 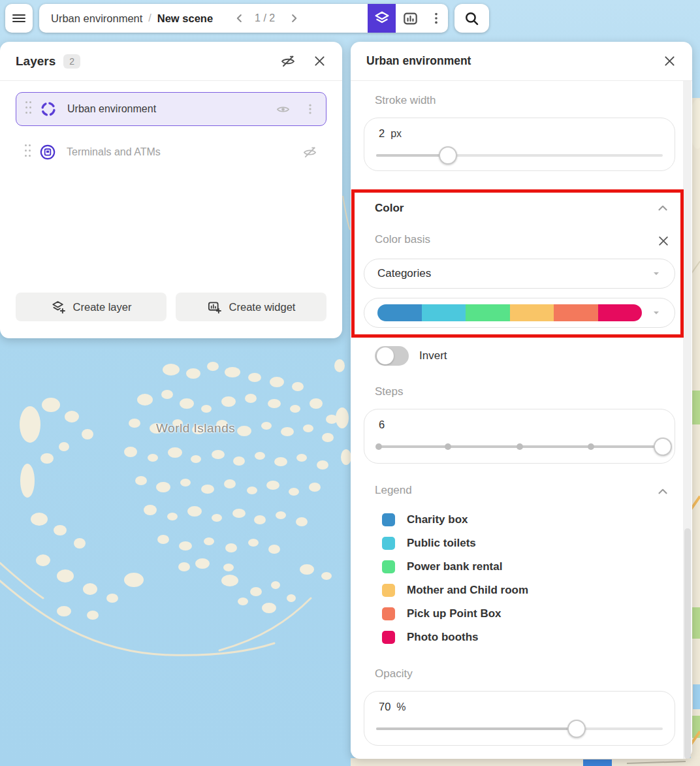 What do you see at coordinates (19, 18) in the screenshot?
I see `menu-button` at bounding box center [19, 18].